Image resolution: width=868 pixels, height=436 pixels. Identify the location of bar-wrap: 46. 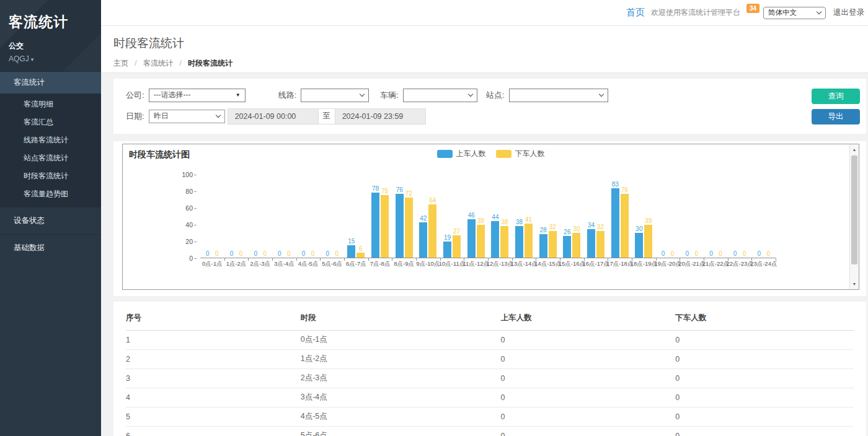
(471, 235).